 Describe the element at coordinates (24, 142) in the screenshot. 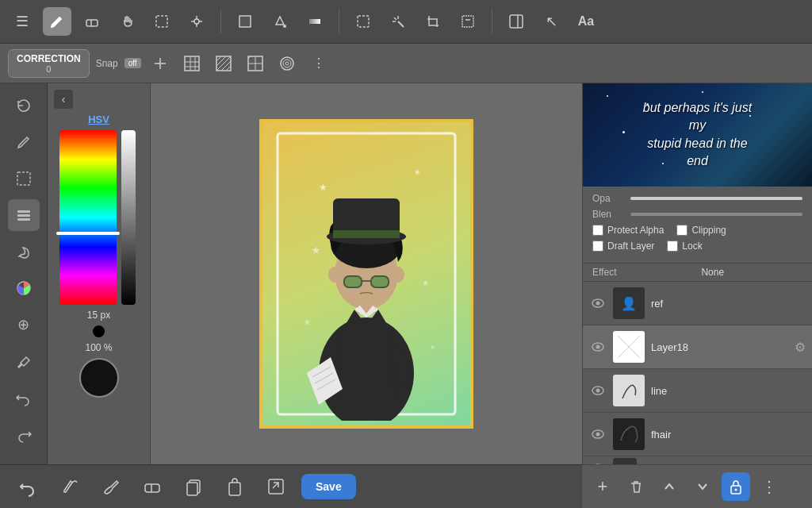

I see `edit-icon` at that location.